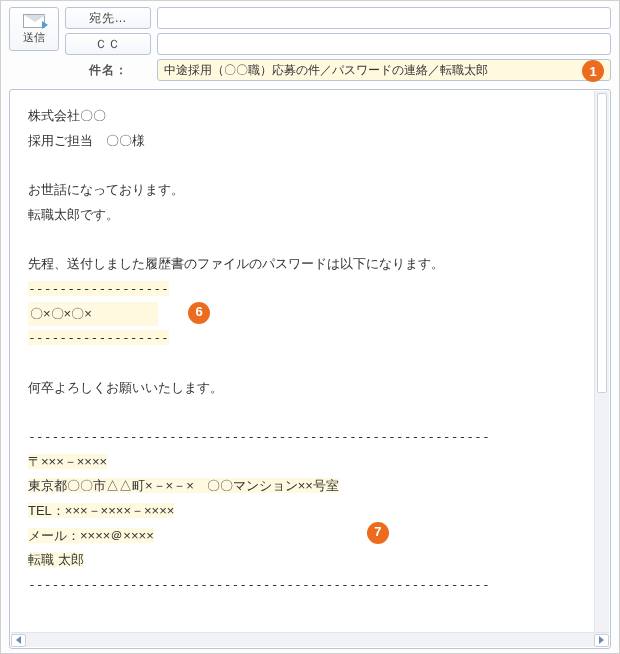 The width and height of the screenshot is (620, 654). I want to click on to-button: 宛先…, so click(108, 18).